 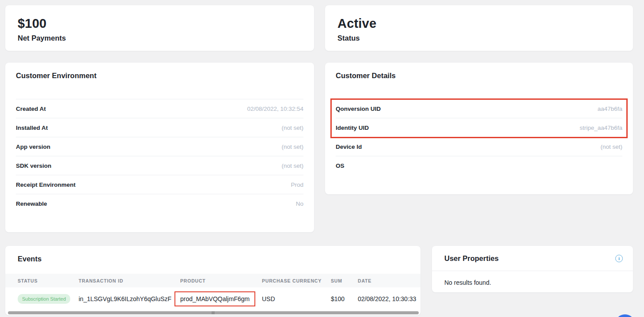 What do you see at coordinates (533, 259) in the screenshot?
I see `user-properties-header: User Properties i` at bounding box center [533, 259].